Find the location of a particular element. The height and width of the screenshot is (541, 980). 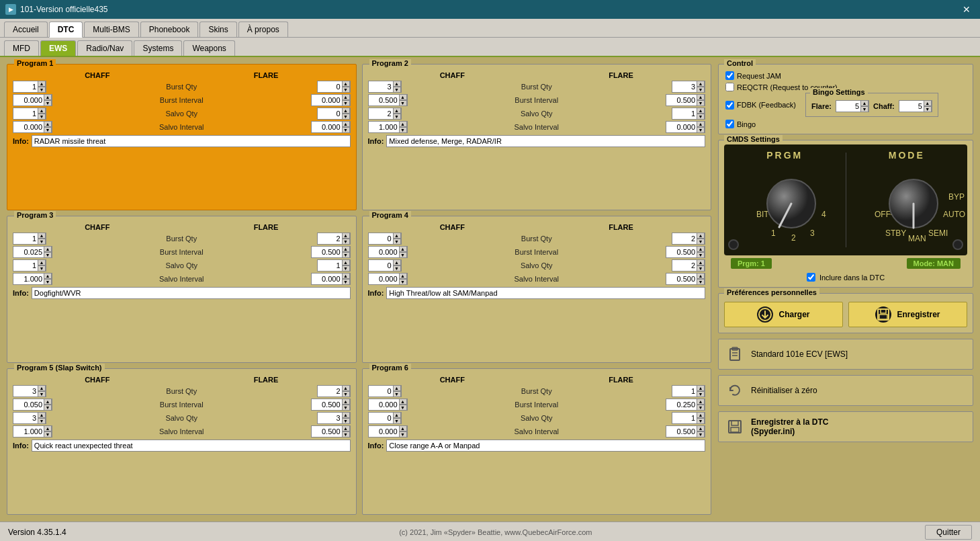

prog2-chaff-burst-qty-input is located at coordinates (381, 87).